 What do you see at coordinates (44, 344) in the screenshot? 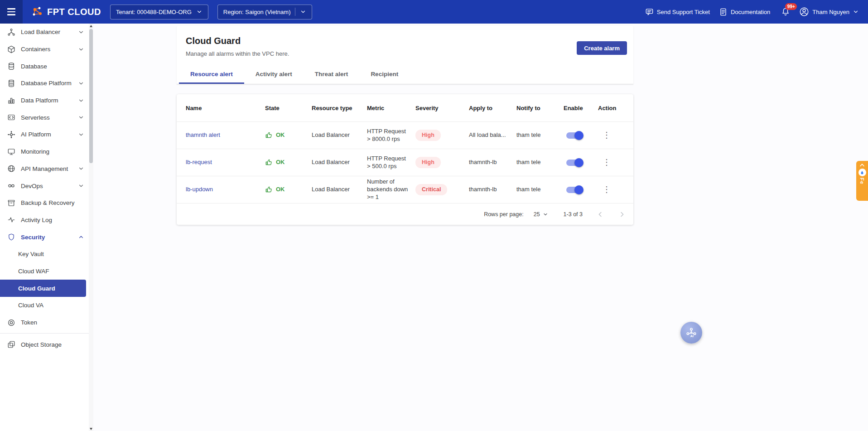
I see `sidebar-item-object-storage: Object Storage` at bounding box center [44, 344].